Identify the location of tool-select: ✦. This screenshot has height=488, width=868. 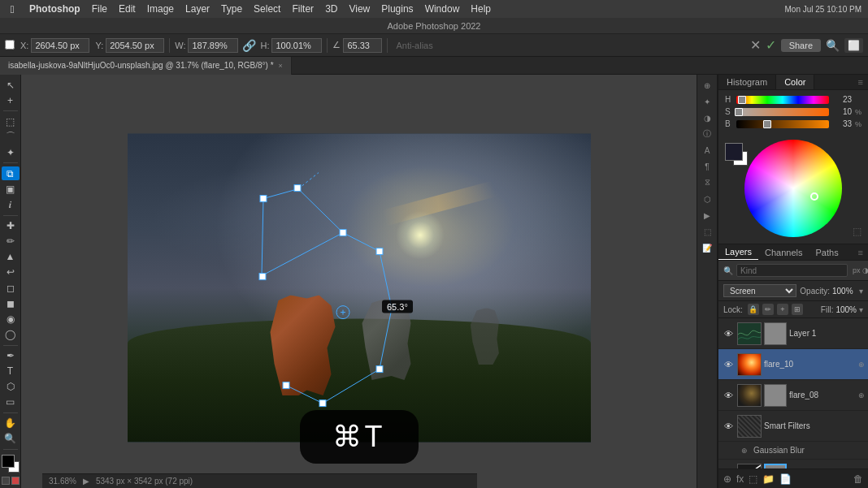
(11, 153).